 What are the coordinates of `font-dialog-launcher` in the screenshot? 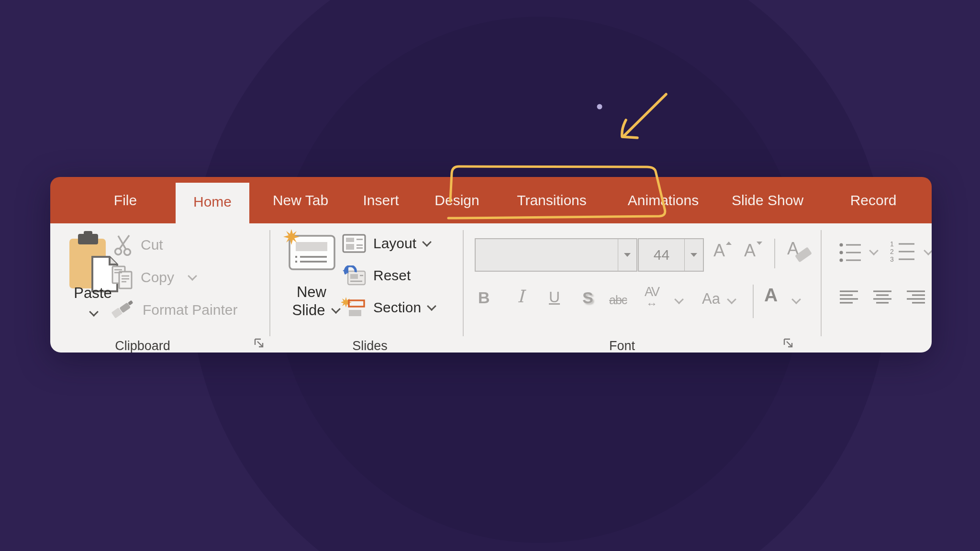 It's located at (789, 343).